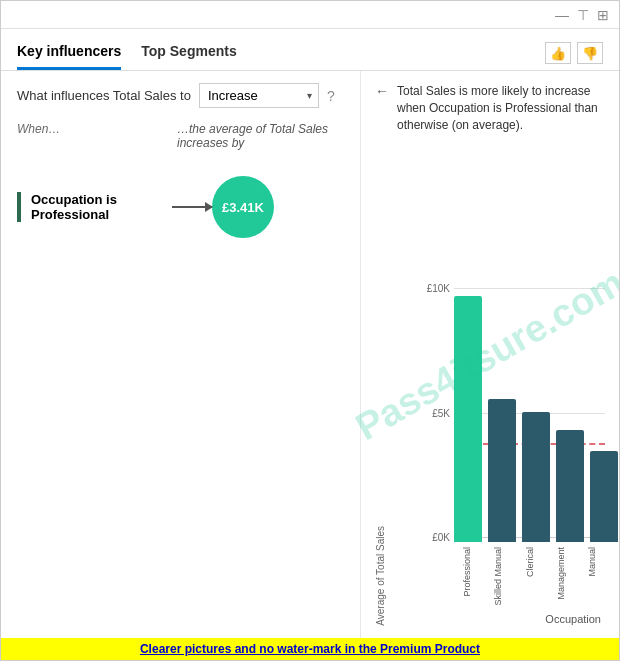  I want to click on arrow-line-inner, so click(192, 207).